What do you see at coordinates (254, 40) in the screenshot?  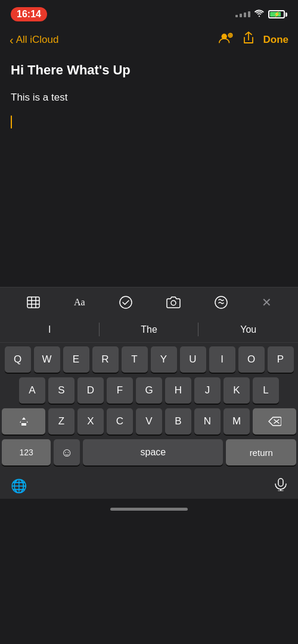 I see `nav-actions: Done` at bounding box center [254, 40].